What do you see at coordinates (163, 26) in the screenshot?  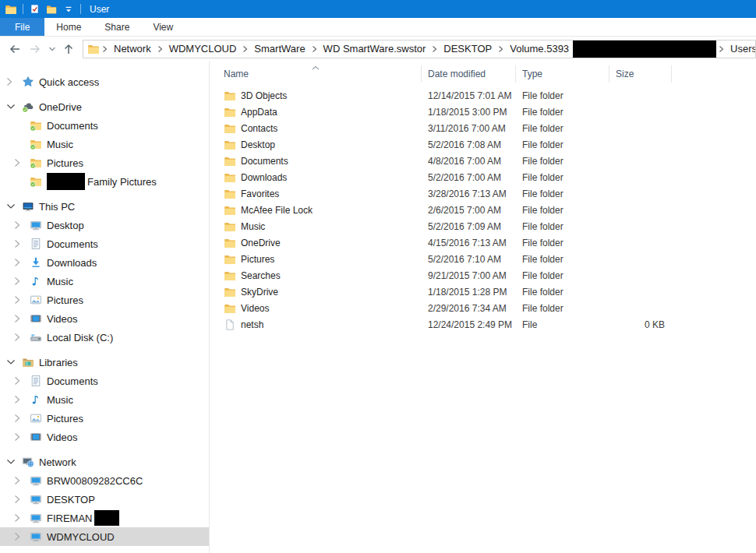 I see `tab-view: View` at bounding box center [163, 26].